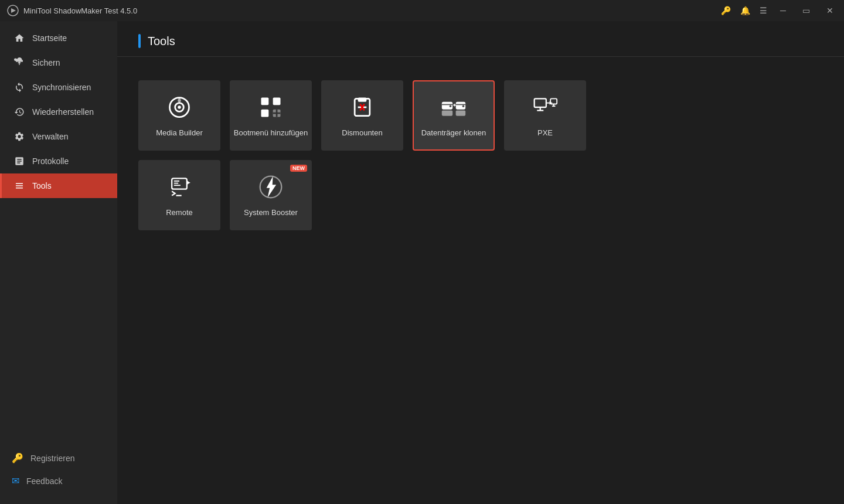 This screenshot has width=844, height=504. I want to click on sidebar-label-wiederherstellen: Wiederherstellen, so click(63, 112).